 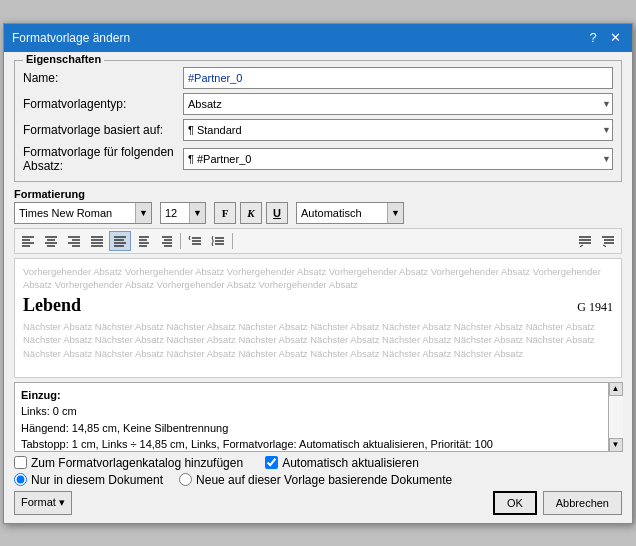 I want to click on next-row: Formatvorlage für folgenden Absatz: ¶ #P…, so click(x=318, y=159).